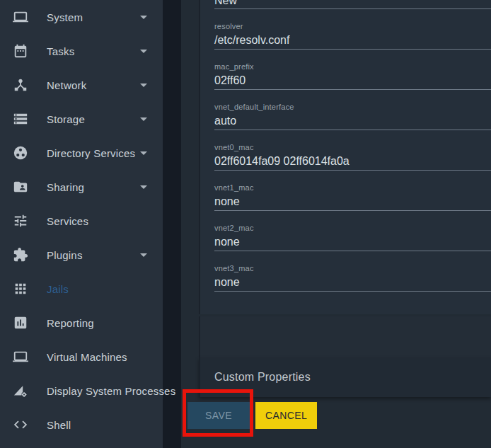 This screenshot has width=491, height=448. I want to click on sidebar-item-label: System, so click(65, 17).